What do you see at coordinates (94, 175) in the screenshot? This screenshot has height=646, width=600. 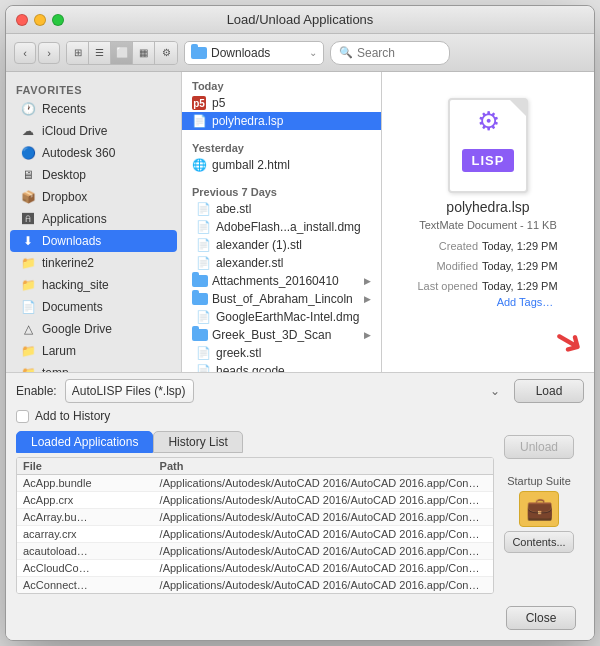 I see `sidebar-item-desktop: 🖥 Desktop` at bounding box center [94, 175].